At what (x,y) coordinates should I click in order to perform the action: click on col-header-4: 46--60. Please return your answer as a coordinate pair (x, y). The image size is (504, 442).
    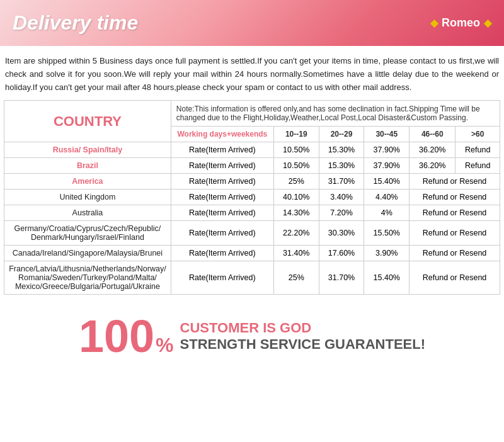
    Looking at the image, I should click on (432, 135).